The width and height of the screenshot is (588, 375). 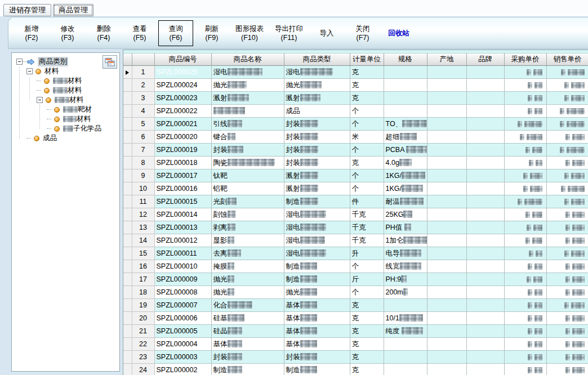 What do you see at coordinates (317, 60) in the screenshot?
I see `column-header-4: 商品类型` at bounding box center [317, 60].